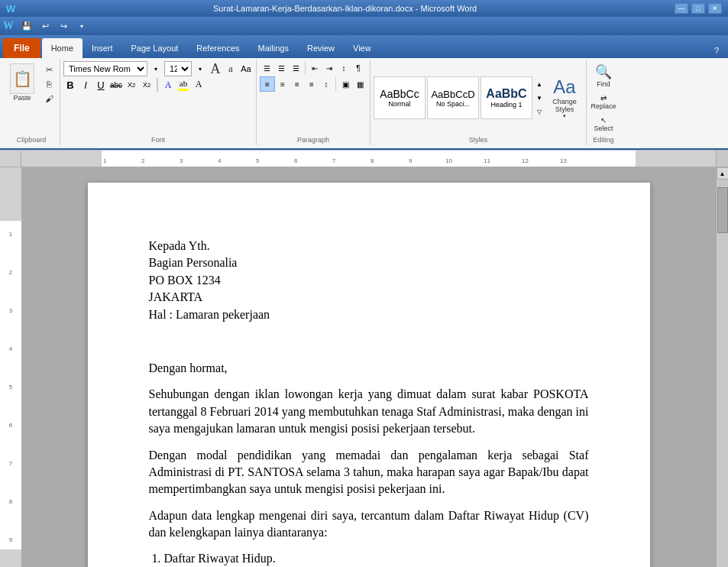 The height and width of the screenshot is (567, 728). Describe the element at coordinates (369, 368) in the screenshot. I see `greeting-text: Dengan hormat,` at that location.